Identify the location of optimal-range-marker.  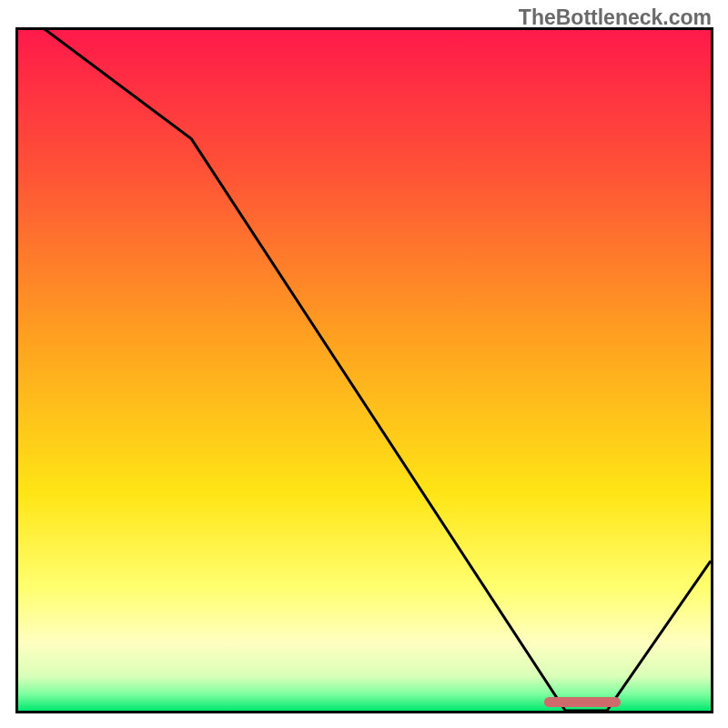
(582, 703).